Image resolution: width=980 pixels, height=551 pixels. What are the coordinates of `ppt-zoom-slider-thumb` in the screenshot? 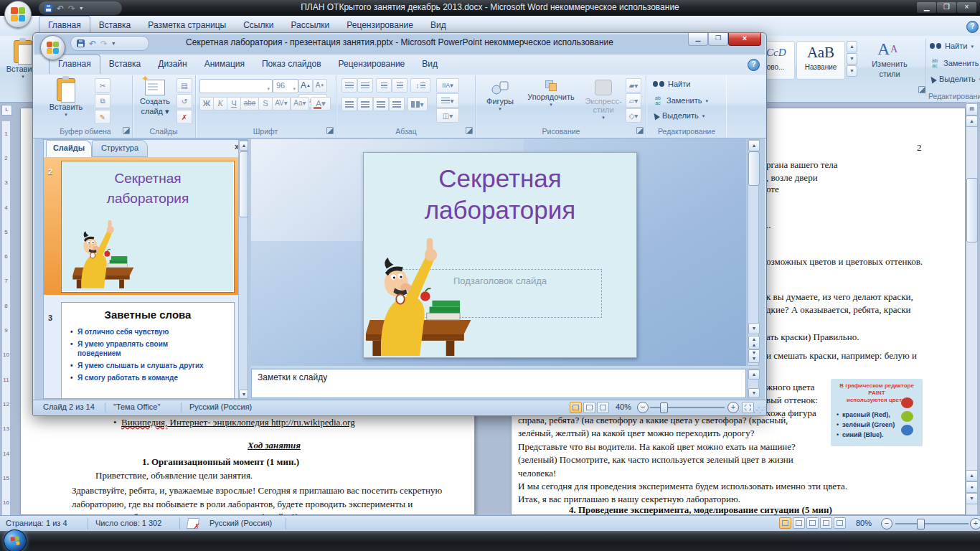 It's located at (664, 408).